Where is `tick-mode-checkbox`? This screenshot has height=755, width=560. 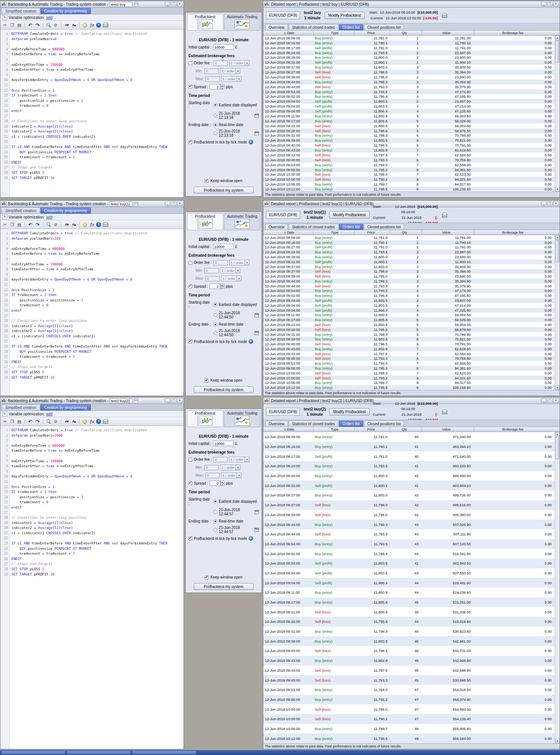
tick-mode-checkbox is located at coordinates (190, 538).